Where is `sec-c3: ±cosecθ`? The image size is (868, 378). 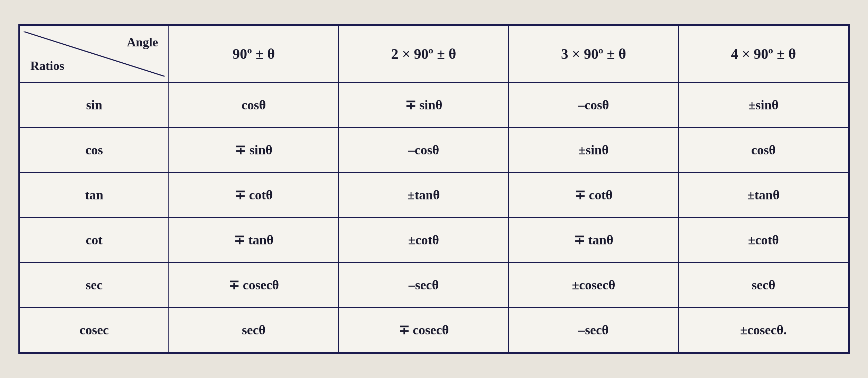 sec-c3: ±cosecθ is located at coordinates (594, 285).